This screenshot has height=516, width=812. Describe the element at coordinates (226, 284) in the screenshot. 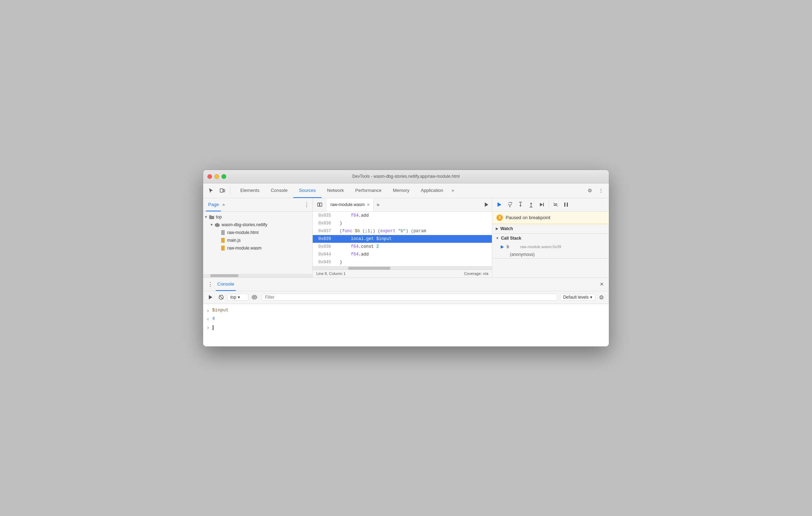

I see `console-tab-label: Console` at that location.